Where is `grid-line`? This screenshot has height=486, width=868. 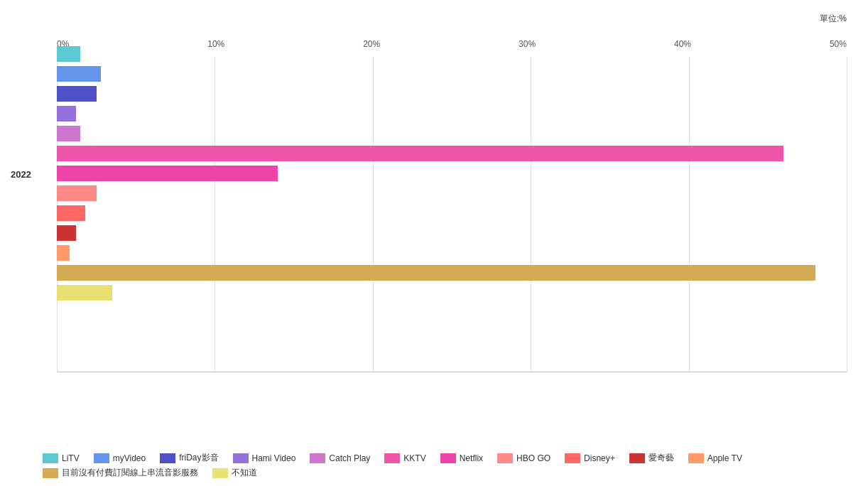 grid-line is located at coordinates (847, 215).